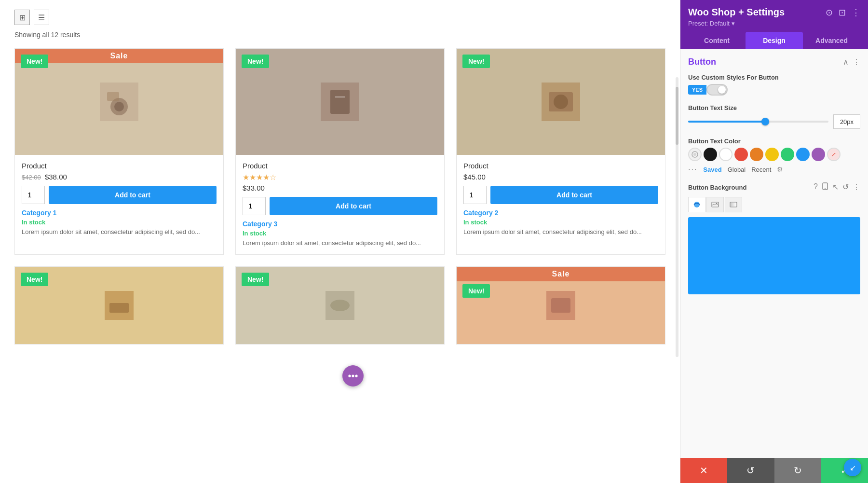 The image size is (868, 483). Describe the element at coordinates (704, 470) in the screenshot. I see `cancel-button: ✕` at that location.